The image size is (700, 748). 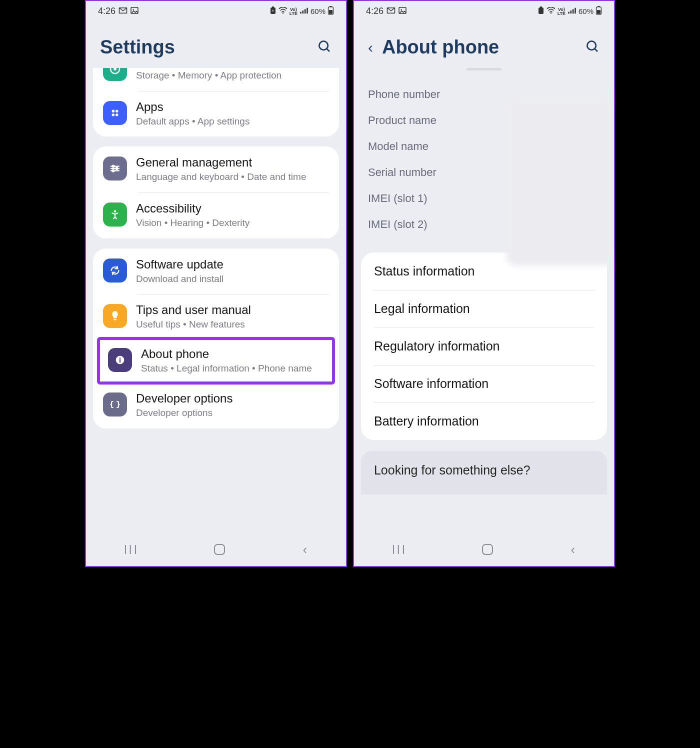 I want to click on page-title: Settings, so click(x=138, y=47).